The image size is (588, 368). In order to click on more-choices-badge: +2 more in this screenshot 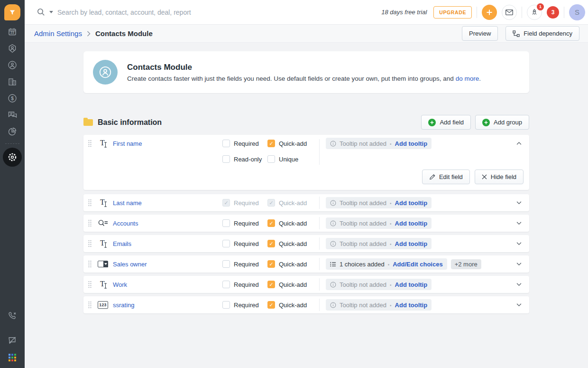, I will do `click(466, 264)`.